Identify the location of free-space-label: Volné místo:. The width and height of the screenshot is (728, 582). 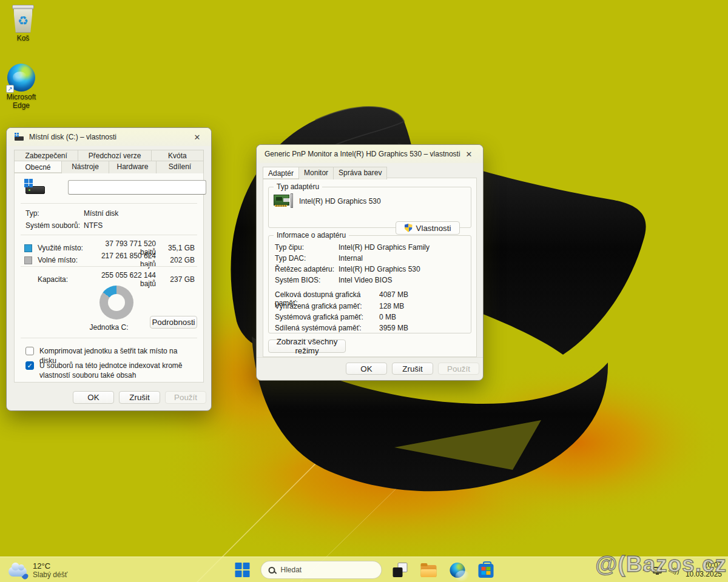
(66, 260).